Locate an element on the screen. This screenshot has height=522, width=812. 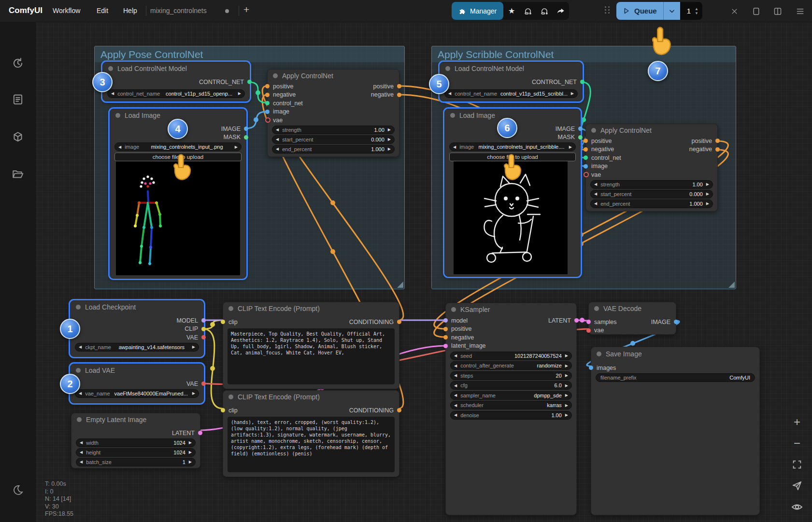
batch-size-widget: ◀batch_size1▶ is located at coordinates (136, 462).